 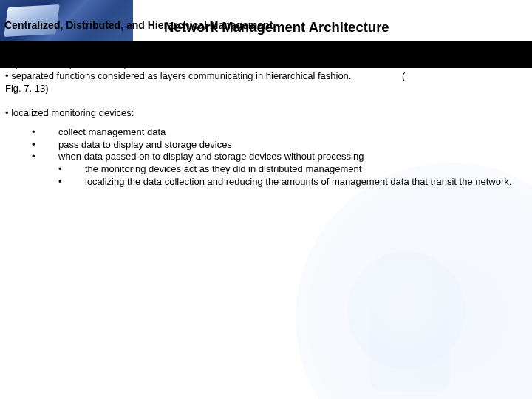 I want to click on bullet-text: the monitoring devices act as they did i…, so click(x=306, y=170).